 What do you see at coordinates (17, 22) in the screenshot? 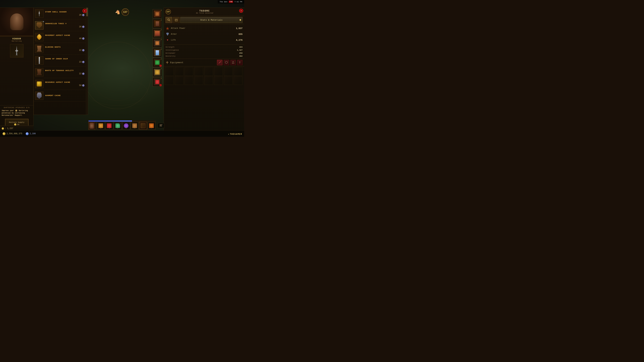
I see `vendor-face` at bounding box center [17, 22].